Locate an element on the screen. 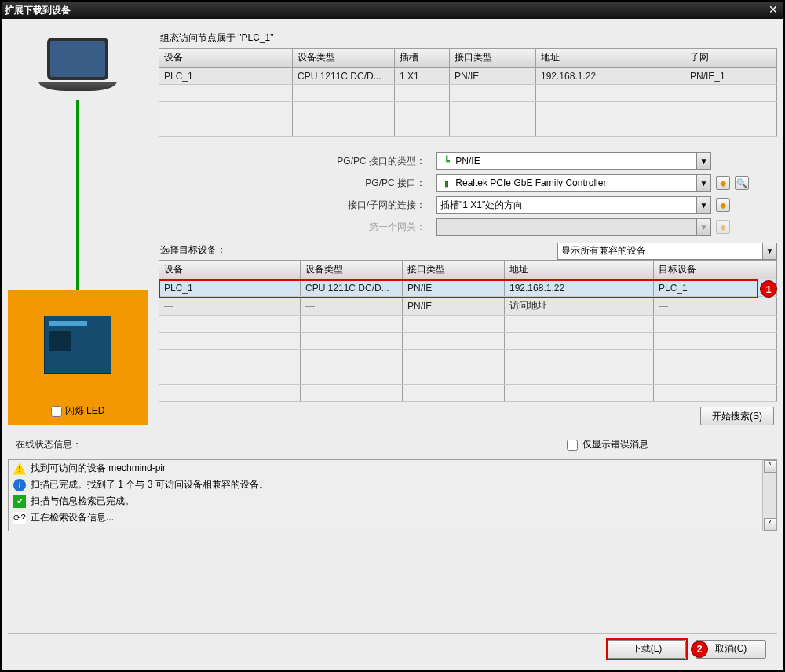 Image resolution: width=785 pixels, height=672 pixels. flash-led-input is located at coordinates (57, 411).